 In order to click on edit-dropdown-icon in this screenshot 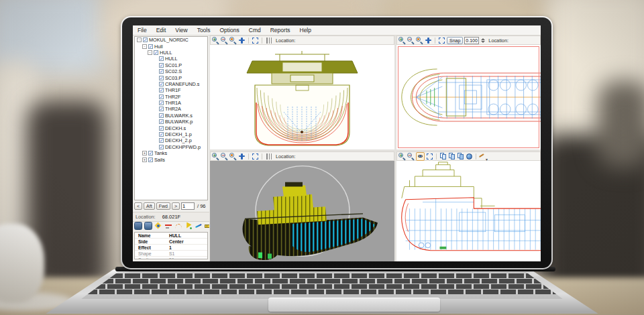, I will do `click(483, 157)`.